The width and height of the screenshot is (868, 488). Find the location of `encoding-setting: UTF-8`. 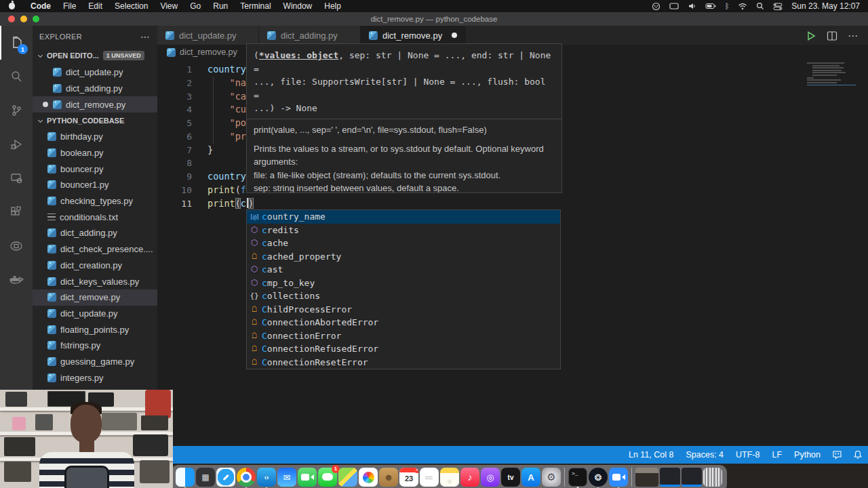

encoding-setting: UTF-8 is located at coordinates (747, 455).